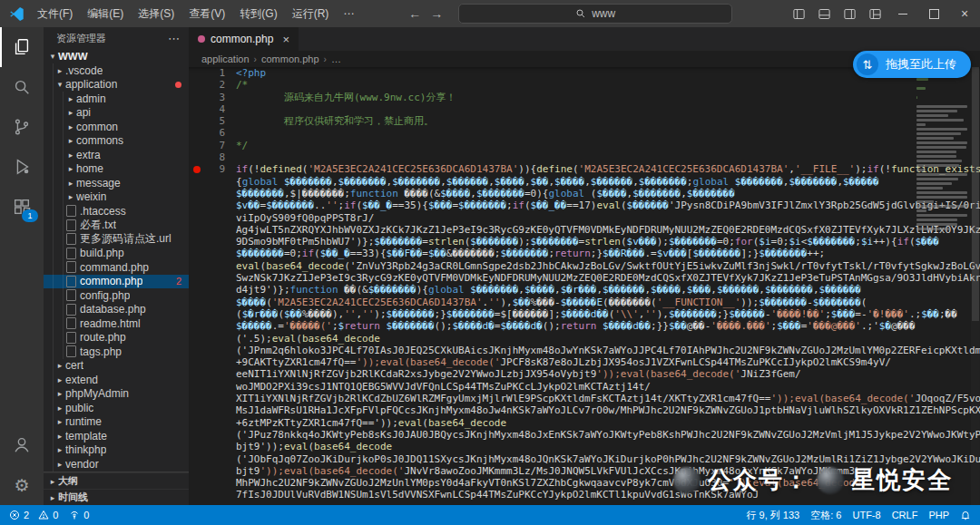 The image size is (980, 525). What do you see at coordinates (943, 151) in the screenshot?
I see `minimap` at bounding box center [943, 151].